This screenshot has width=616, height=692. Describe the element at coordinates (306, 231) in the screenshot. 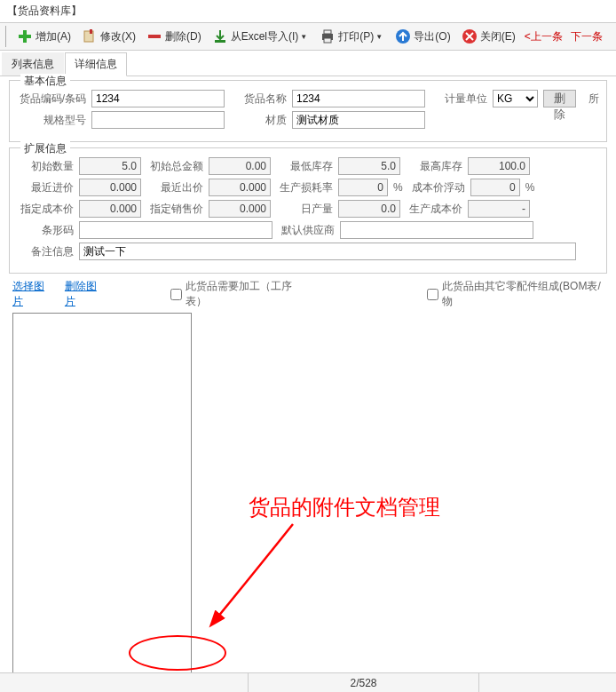

I see `supplier-label: 默认供应商` at that location.